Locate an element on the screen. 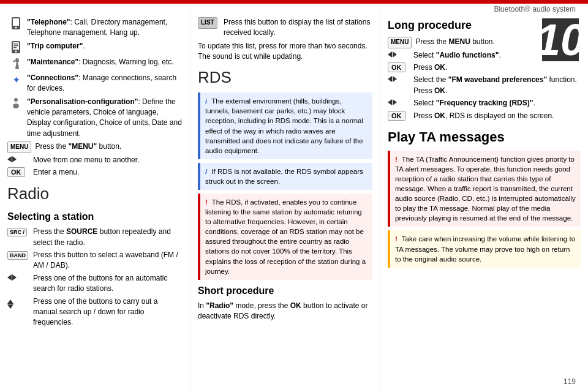  src-text: Press the SOURCE button repeatedly and s… is located at coordinates (108, 238).